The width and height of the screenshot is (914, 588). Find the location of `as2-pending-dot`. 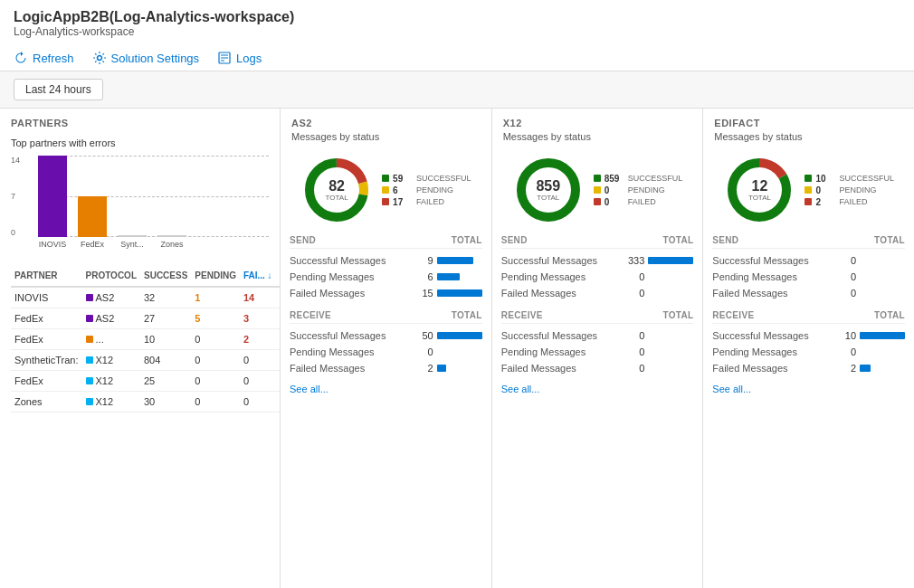

as2-pending-dot is located at coordinates (386, 190).